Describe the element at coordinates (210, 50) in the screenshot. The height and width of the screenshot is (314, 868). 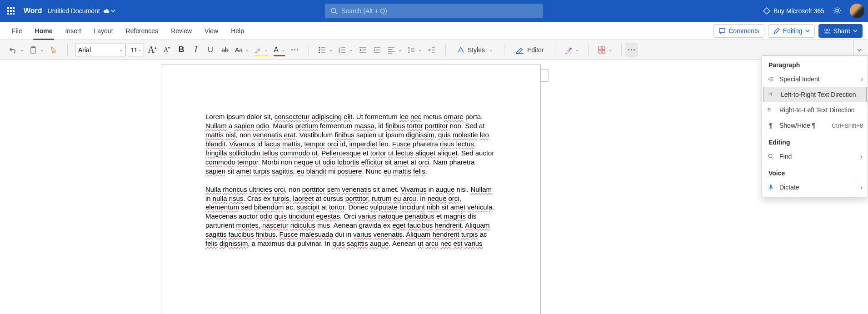
I see `underline-button: U` at that location.